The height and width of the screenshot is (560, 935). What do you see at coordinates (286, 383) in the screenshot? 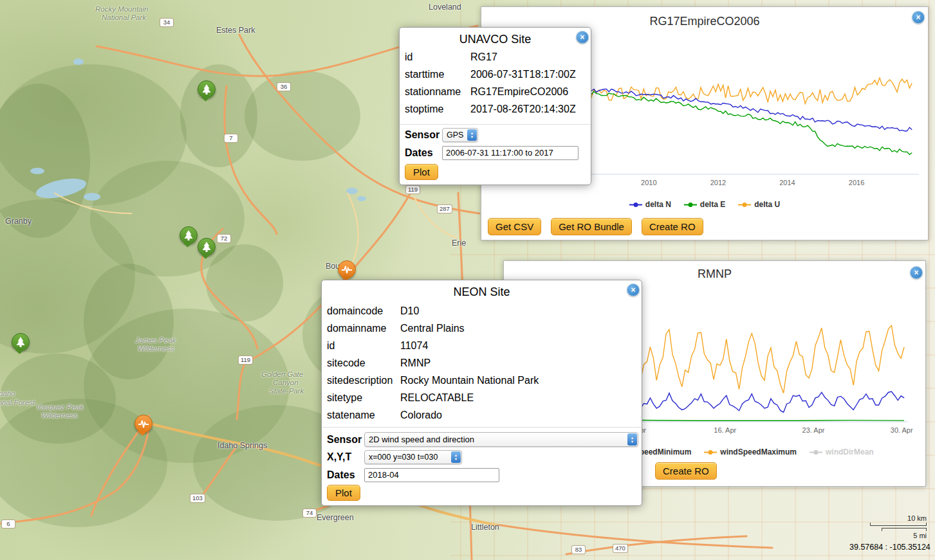
I see `map-label: Canyon` at bounding box center [286, 383].